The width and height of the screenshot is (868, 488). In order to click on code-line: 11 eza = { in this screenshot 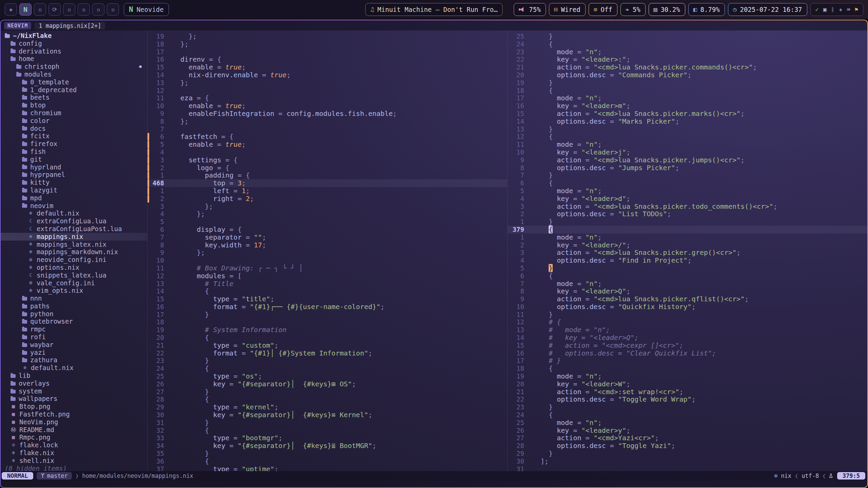, I will do `click(328, 98)`.